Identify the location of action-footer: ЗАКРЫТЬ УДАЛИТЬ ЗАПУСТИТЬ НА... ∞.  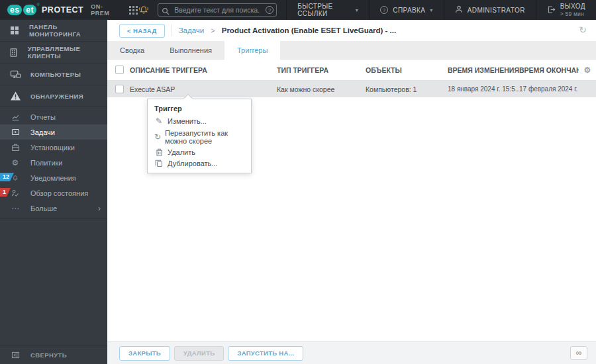
(352, 353).